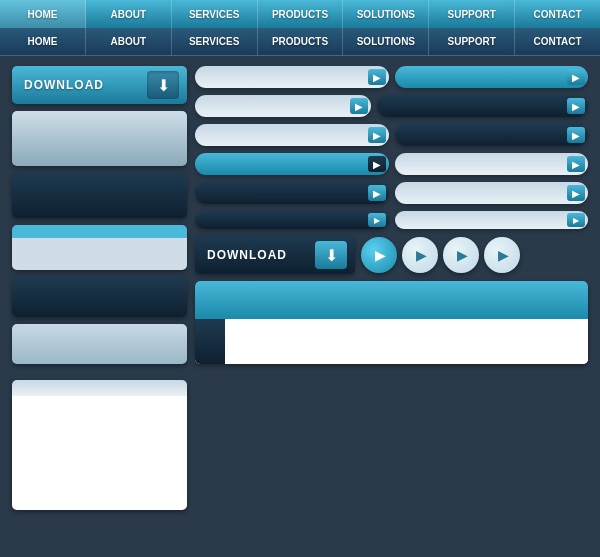  What do you see at coordinates (377, 220) in the screenshot?
I see `slider-arrow-6a: ▶` at bounding box center [377, 220].